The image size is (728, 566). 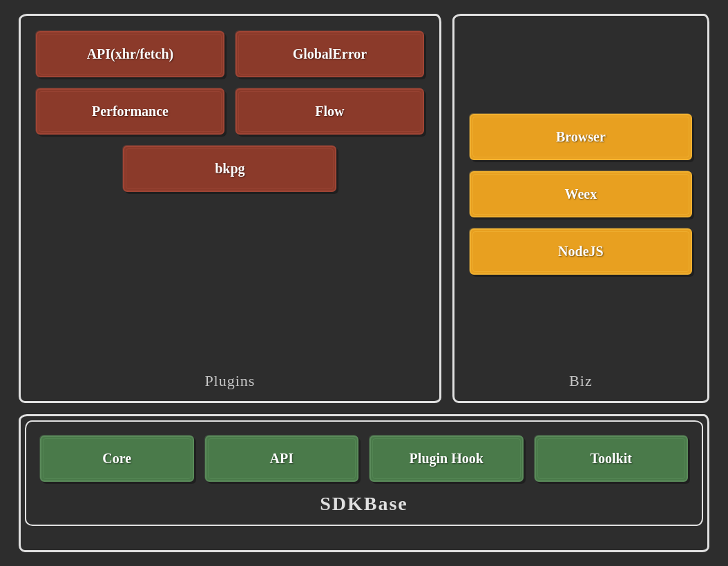 I want to click on nodejs-box: NodeJS, so click(x=581, y=251).